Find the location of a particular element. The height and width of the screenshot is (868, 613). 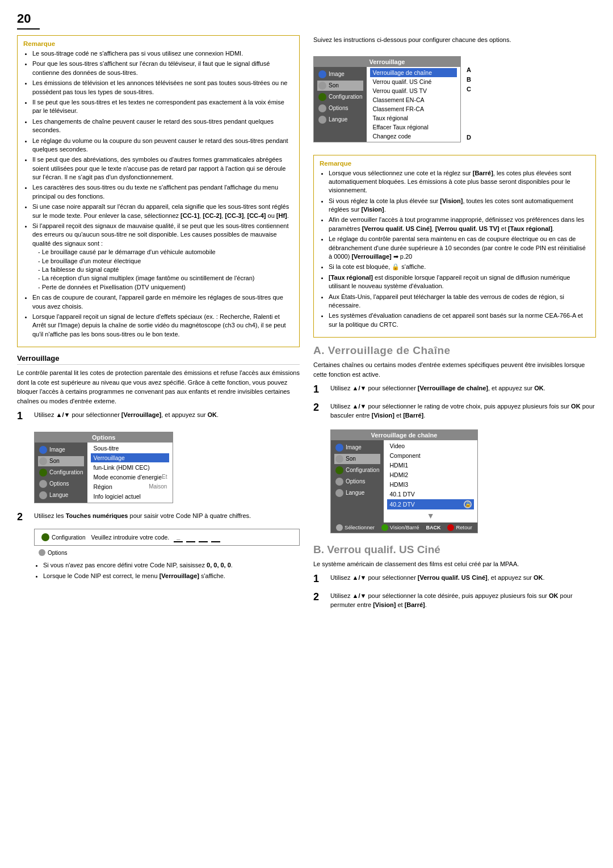

config-icon is located at coordinates (43, 473).